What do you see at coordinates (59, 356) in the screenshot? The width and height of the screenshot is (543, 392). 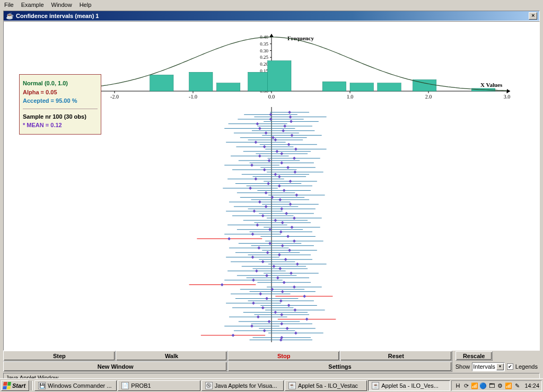 I see `step-button: Step` at bounding box center [59, 356].